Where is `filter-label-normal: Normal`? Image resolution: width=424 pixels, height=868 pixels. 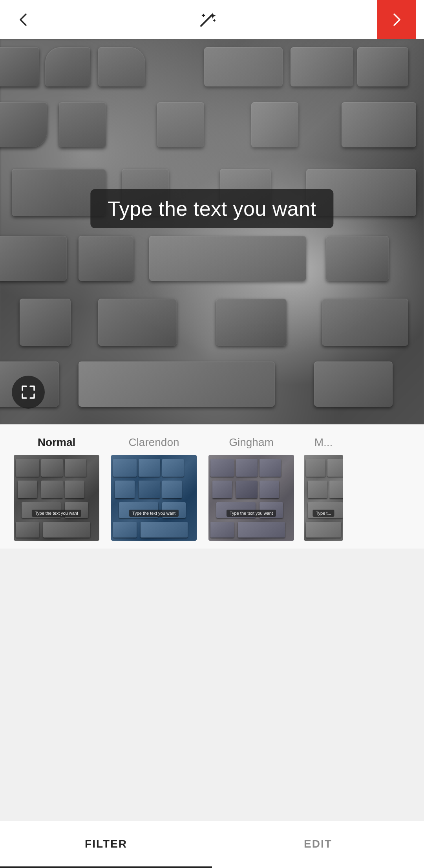
filter-label-normal: Normal is located at coordinates (57, 442).